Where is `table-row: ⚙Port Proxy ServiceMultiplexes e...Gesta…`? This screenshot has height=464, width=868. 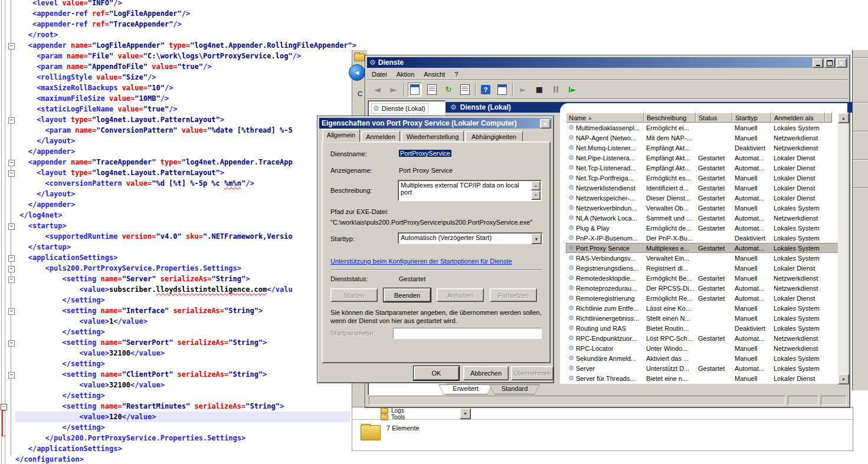 table-row: ⚙Port Proxy ServiceMultiplexes e...Gesta… is located at coordinates (704, 248).